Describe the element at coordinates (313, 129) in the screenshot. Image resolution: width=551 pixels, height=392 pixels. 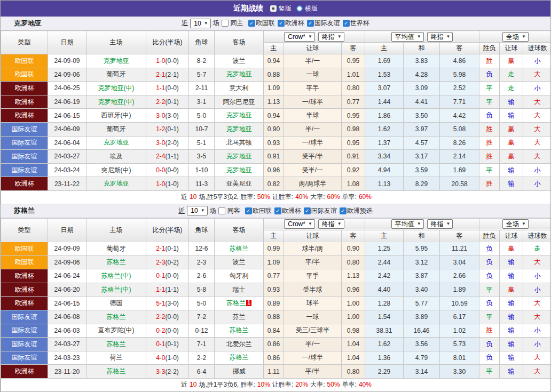
I see `bookmaker-odds-cell: 半/一` at that location.